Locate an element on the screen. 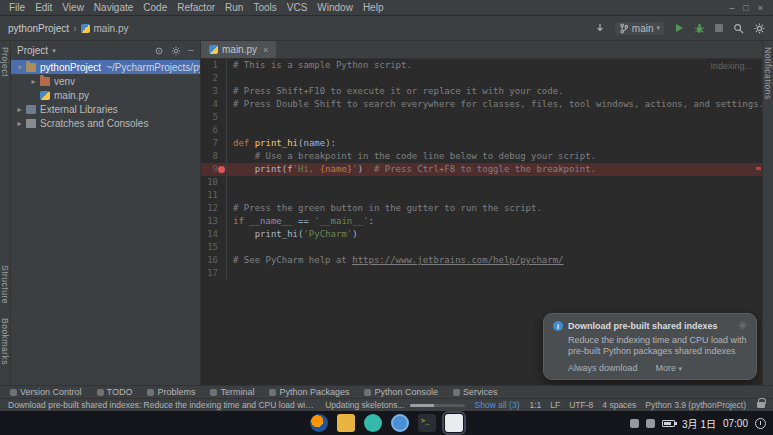 This screenshot has height=435, width=773. battery-icon is located at coordinates (668, 424).